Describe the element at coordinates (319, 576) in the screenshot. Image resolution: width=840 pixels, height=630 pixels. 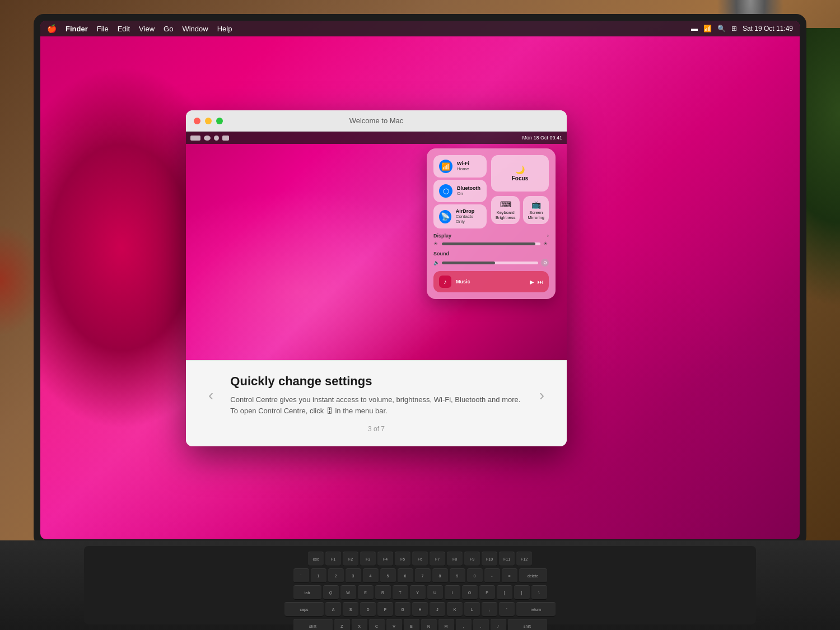
I see `key-1: 1` at that location.